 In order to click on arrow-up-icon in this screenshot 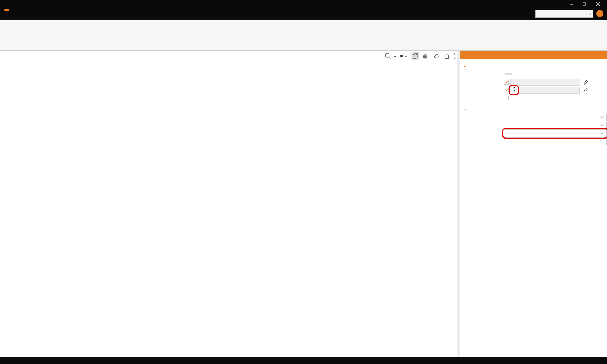, I will do `click(514, 90)`.